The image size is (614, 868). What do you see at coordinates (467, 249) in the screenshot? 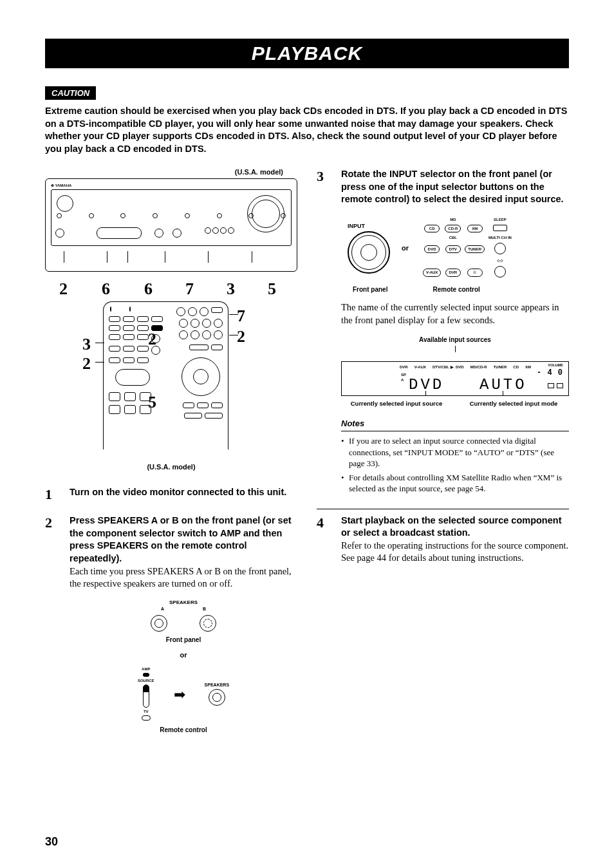
I see `input-remote-grid: MDSLEEP CDCD-RXM CBLMULTI CH IN DVDDTVTU…` at bounding box center [467, 249].